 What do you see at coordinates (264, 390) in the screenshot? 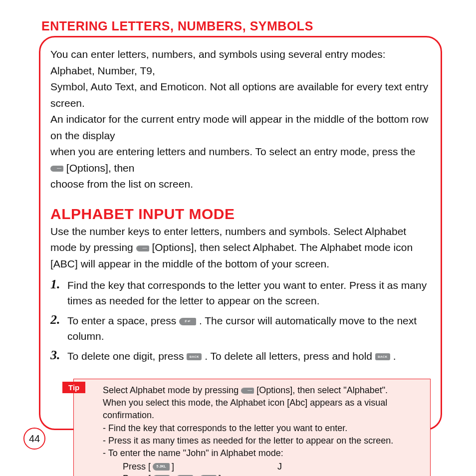
I see `tip-line: Select Alphabet mode by pressing [Option…` at bounding box center [264, 390].